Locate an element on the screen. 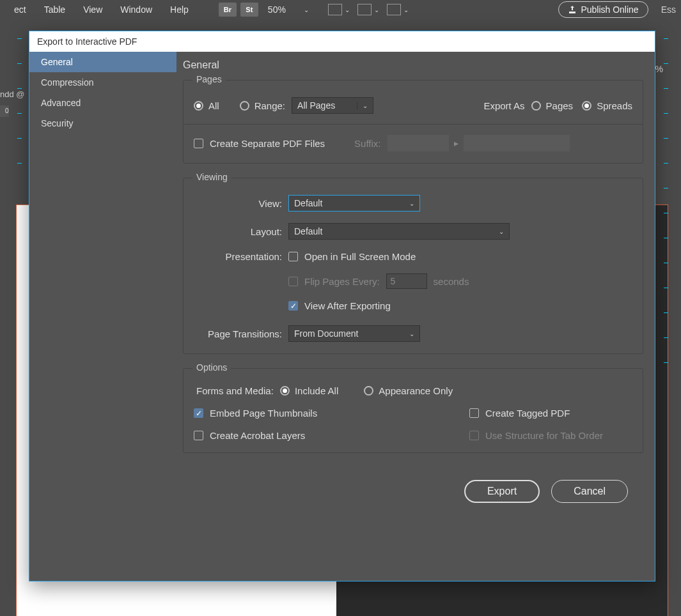  percent-fragment: % is located at coordinates (659, 69).